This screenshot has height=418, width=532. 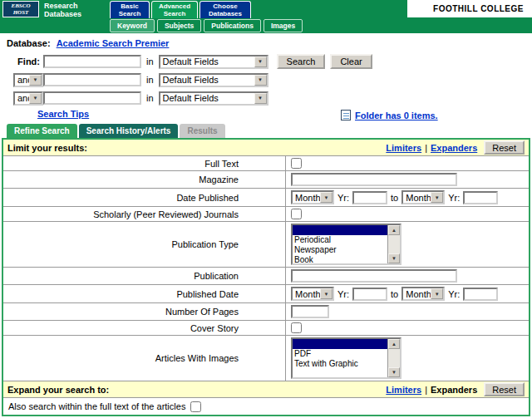 What do you see at coordinates (28, 98) in the screenshot?
I see `boolean-select-2: and ▼` at bounding box center [28, 98].